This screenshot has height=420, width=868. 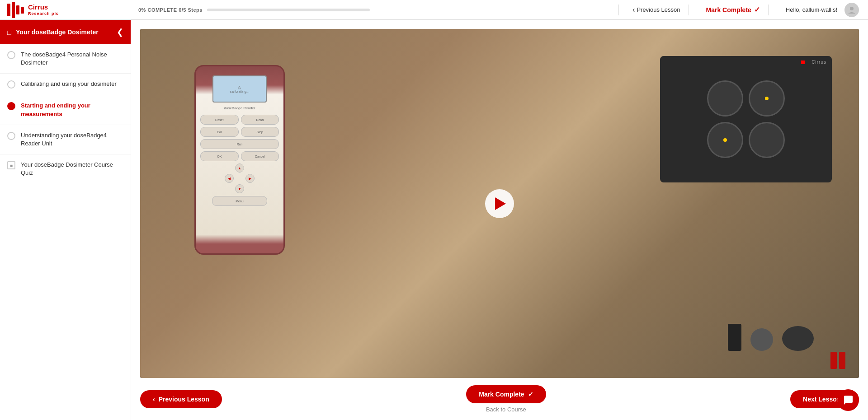 What do you see at coordinates (16, 10) in the screenshot?
I see `logo-icon` at bounding box center [16, 10].